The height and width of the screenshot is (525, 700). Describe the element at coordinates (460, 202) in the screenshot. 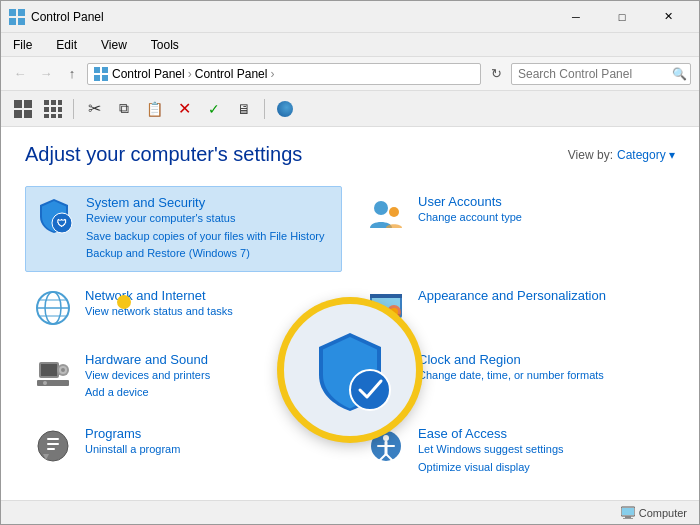

I see `user-accounts-title: User Accounts` at that location.